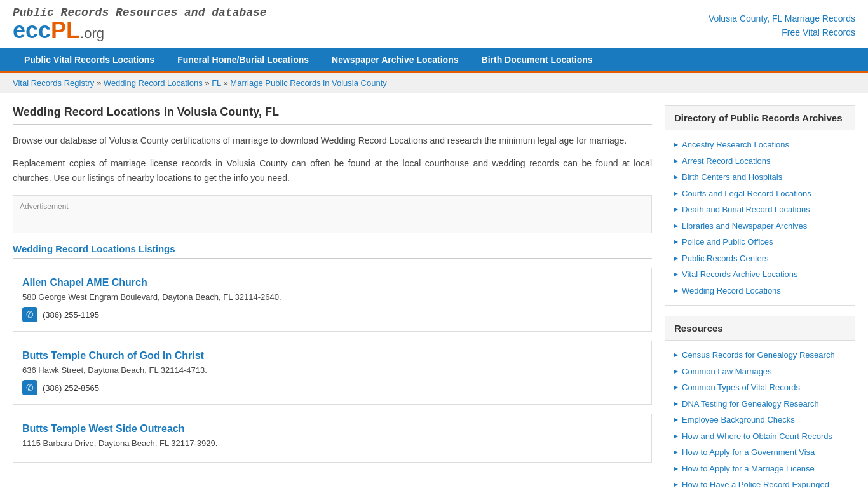 This screenshot has height=488, width=868. I want to click on top-link: Volusia County, FL Marriage Records, so click(574, 18).